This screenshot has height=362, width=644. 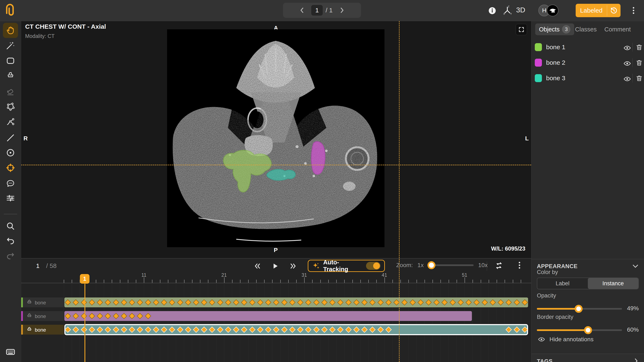 What do you see at coordinates (507, 10) in the screenshot?
I see `axis-orientation-icon` at bounding box center [507, 10].